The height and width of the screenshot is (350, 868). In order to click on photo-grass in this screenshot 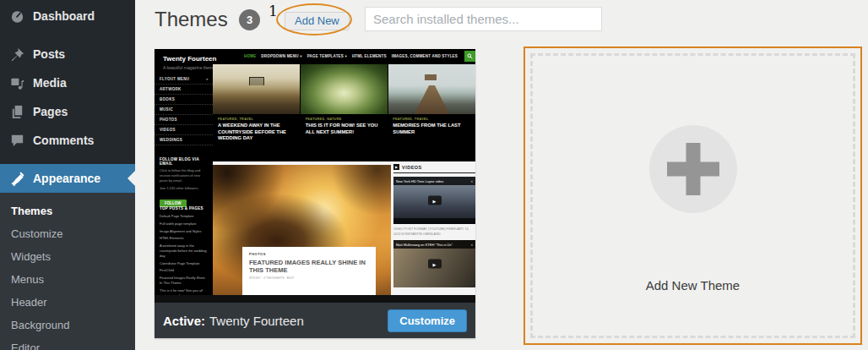, I will do `click(344, 90)`.